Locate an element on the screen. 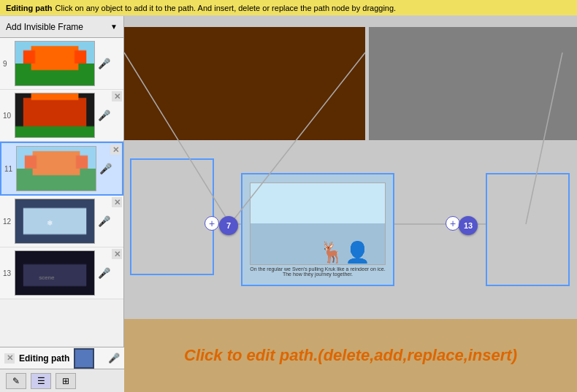  path-node-7: 7 is located at coordinates (229, 226).